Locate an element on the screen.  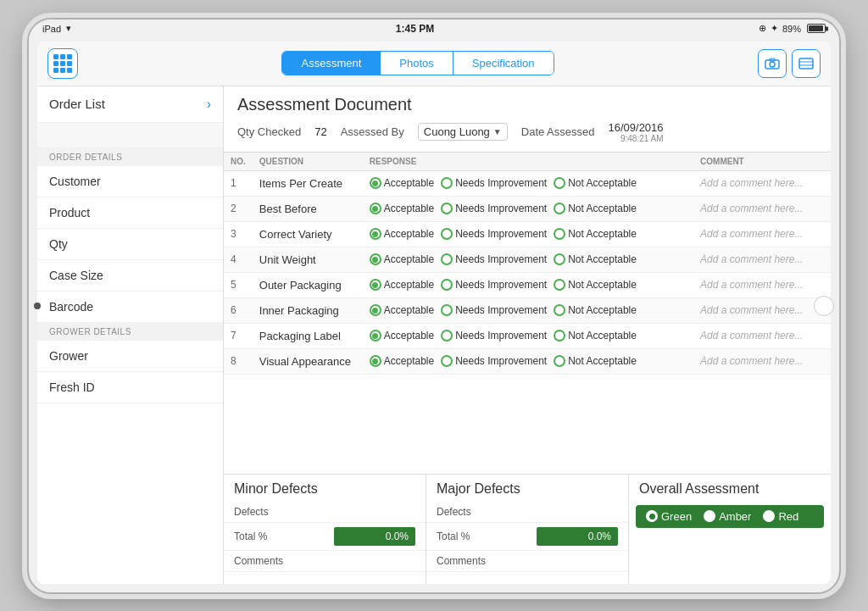
major-total-value-cell: 0.0% is located at coordinates (577, 536).